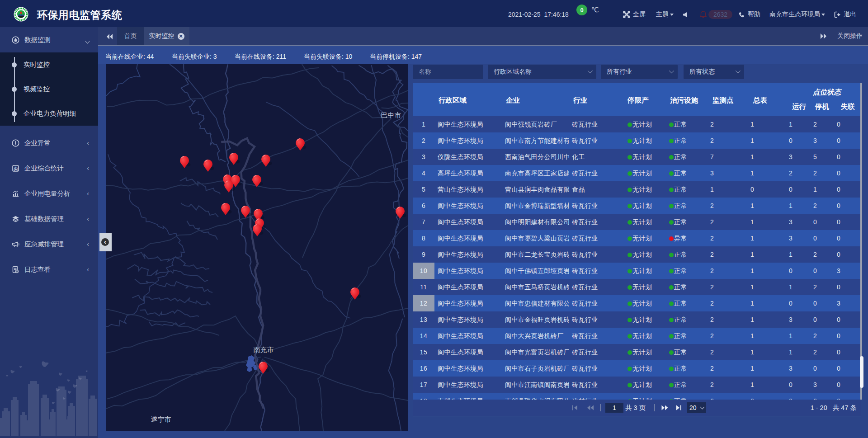 The width and height of the screenshot is (868, 438). Describe the element at coordinates (161, 419) in the screenshot. I see `svg-text: 遂宁市` at that location.